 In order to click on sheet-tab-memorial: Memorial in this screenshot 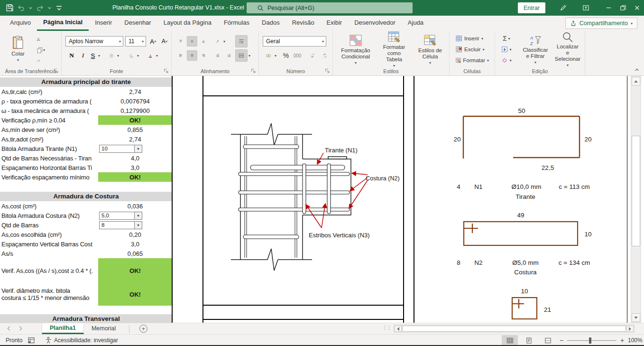, I will do `click(103, 328)`.